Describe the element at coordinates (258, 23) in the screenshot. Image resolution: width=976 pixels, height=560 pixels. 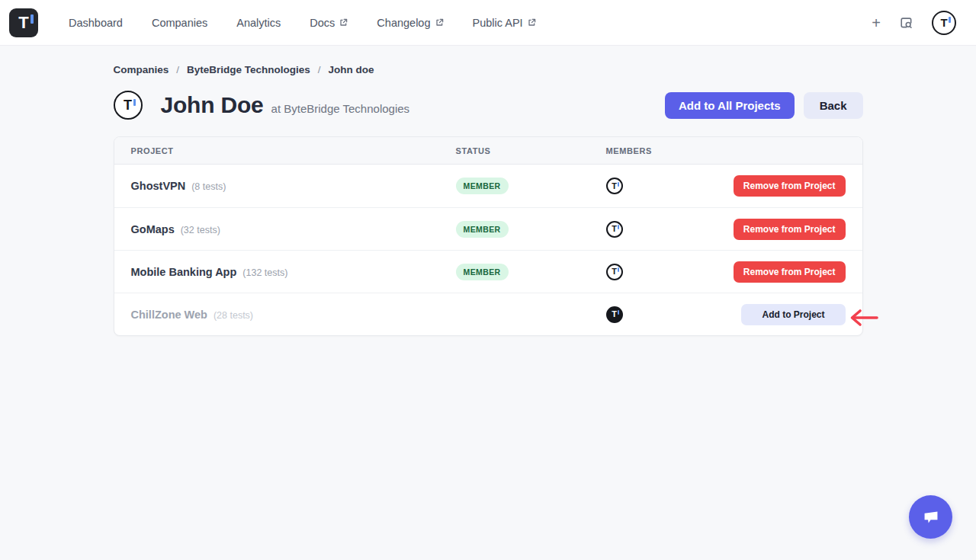
I see `nav-item-analytics: Analytics` at that location.